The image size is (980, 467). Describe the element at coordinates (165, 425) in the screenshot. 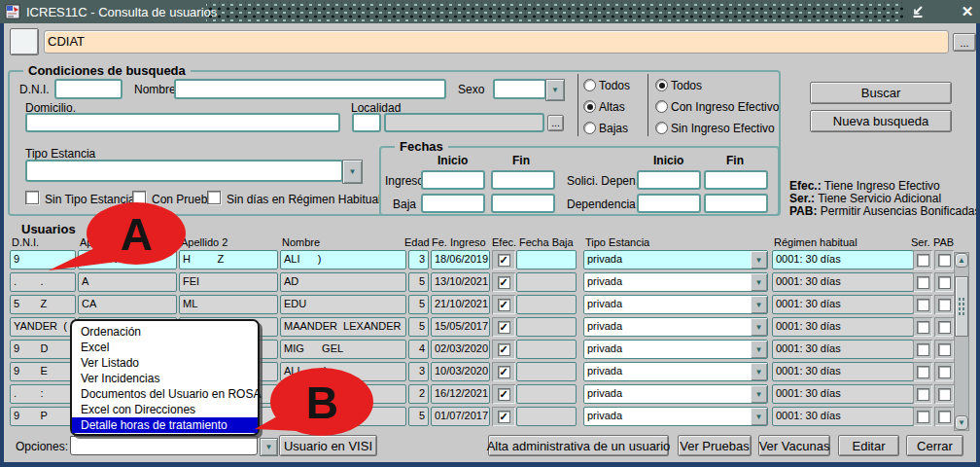

I see `menu-item-detalle-horas: Detalle horas de tratamiento` at that location.